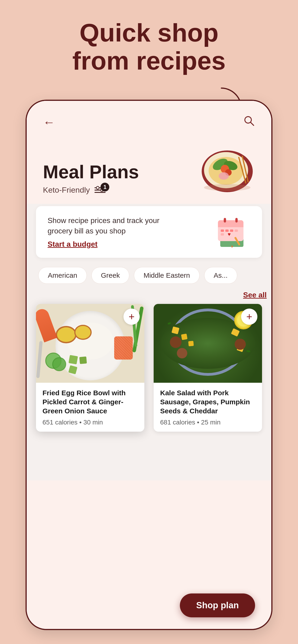 The height and width of the screenshot is (644, 298). Describe the element at coordinates (149, 60) in the screenshot. I see `hero-title-line2: from recipes` at that location.